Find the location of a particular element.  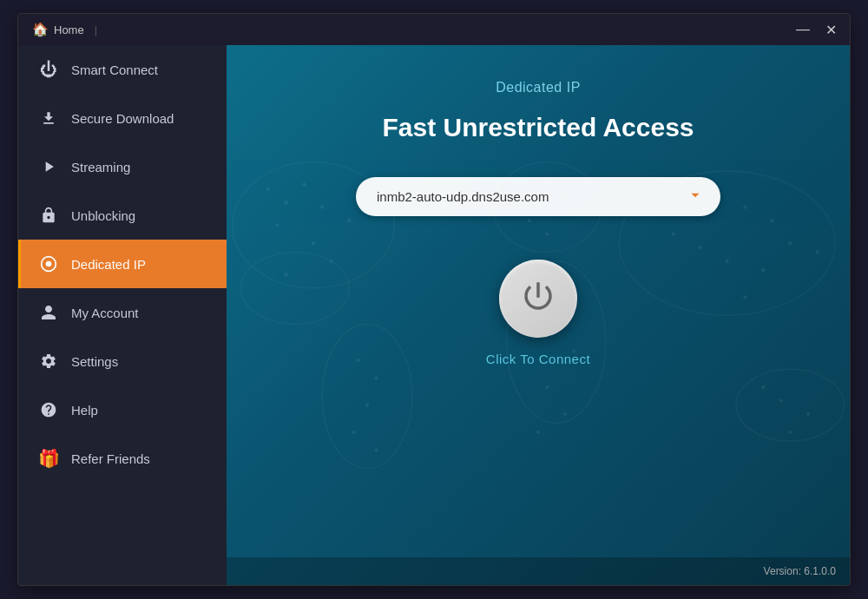

server-select: inmb2-auto-udp.dns2use.com is located at coordinates (538, 196).